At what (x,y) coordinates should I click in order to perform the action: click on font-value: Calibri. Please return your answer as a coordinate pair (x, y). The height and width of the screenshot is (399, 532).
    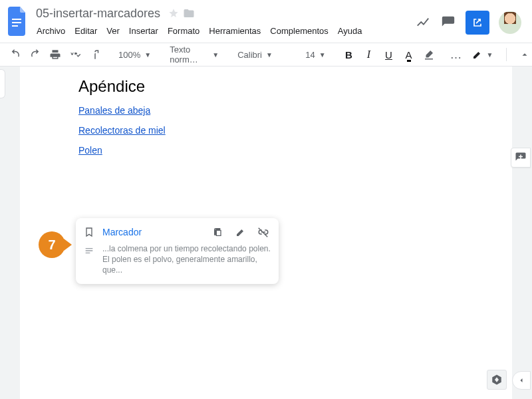
    Looking at the image, I should click on (250, 55).